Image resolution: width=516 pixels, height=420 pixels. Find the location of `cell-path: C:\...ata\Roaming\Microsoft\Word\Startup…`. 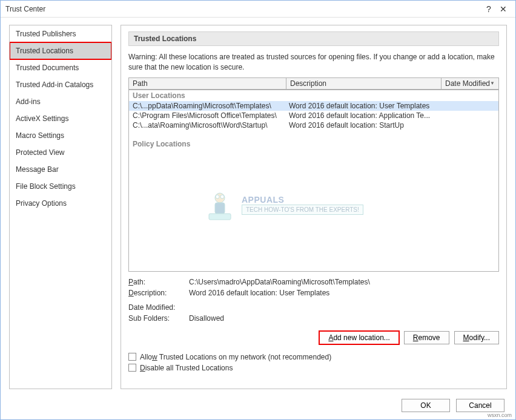

cell-path: C:\...ata\Roaming\Microsoft\Word\Startup… is located at coordinates (211, 125).